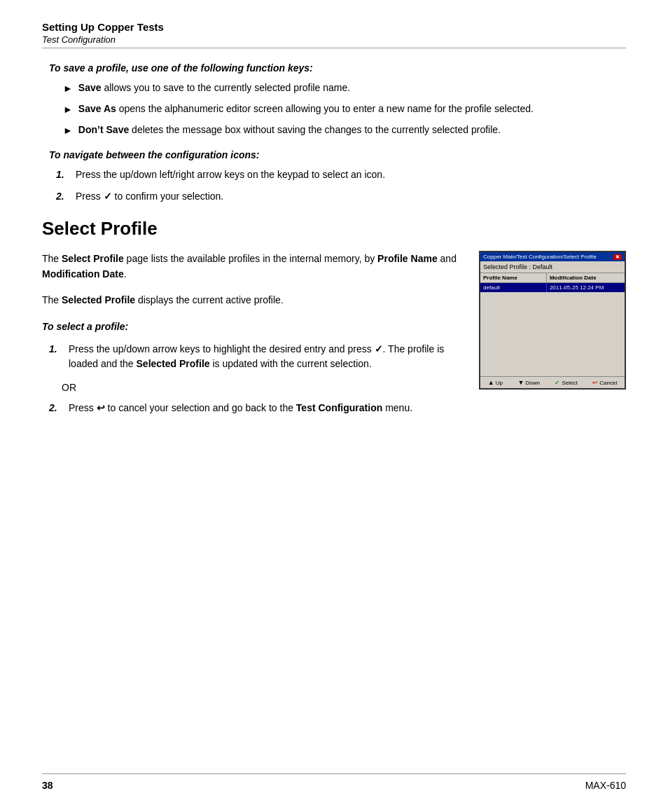 Image resolution: width=668 pixels, height=812 pixels. Describe the element at coordinates (174, 364) in the screenshot. I see `selected-profile-ref: Selected Profile` at that location.